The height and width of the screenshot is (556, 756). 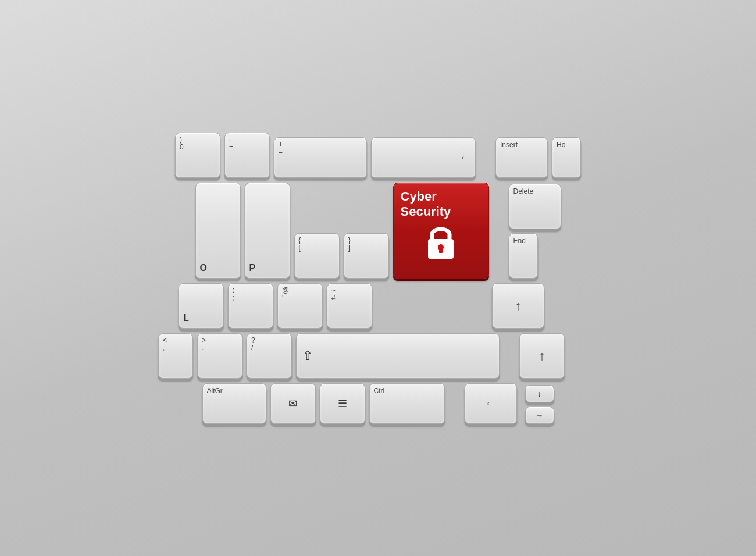 What do you see at coordinates (542, 356) in the screenshot?
I see `key-arrow-up-2: ↑` at bounding box center [542, 356].